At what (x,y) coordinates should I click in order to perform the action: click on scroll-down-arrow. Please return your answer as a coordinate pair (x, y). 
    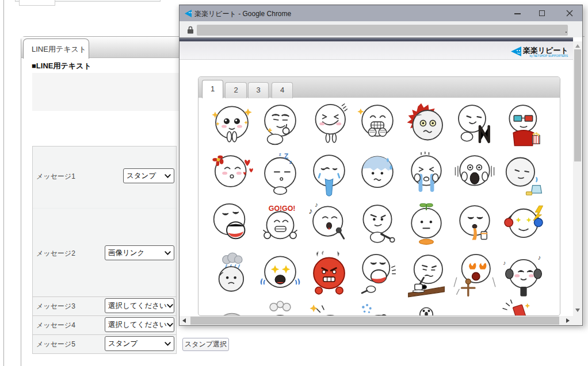
    Looking at the image, I should click on (578, 310).